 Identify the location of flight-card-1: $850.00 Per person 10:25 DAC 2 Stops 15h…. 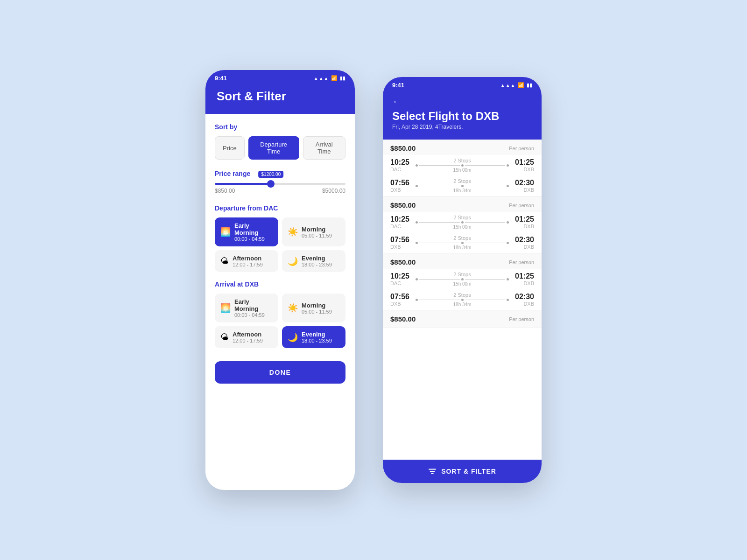
(462, 168).